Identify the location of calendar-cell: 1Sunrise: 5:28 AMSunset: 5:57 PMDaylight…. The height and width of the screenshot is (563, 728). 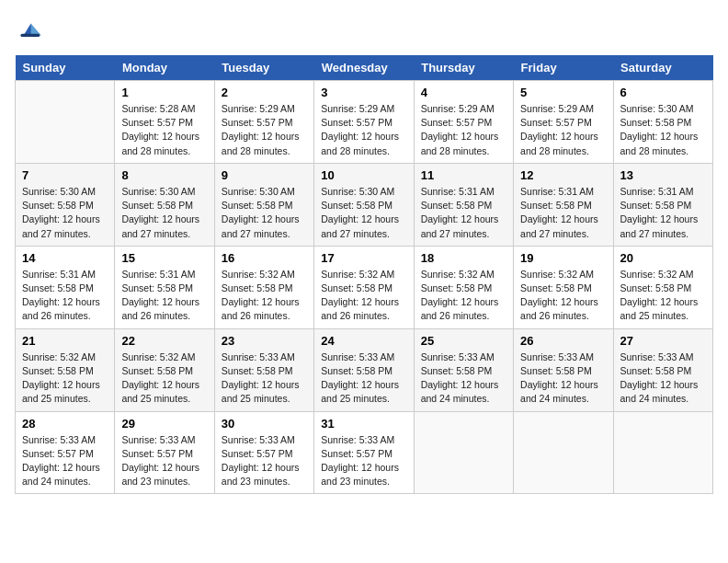
(165, 122).